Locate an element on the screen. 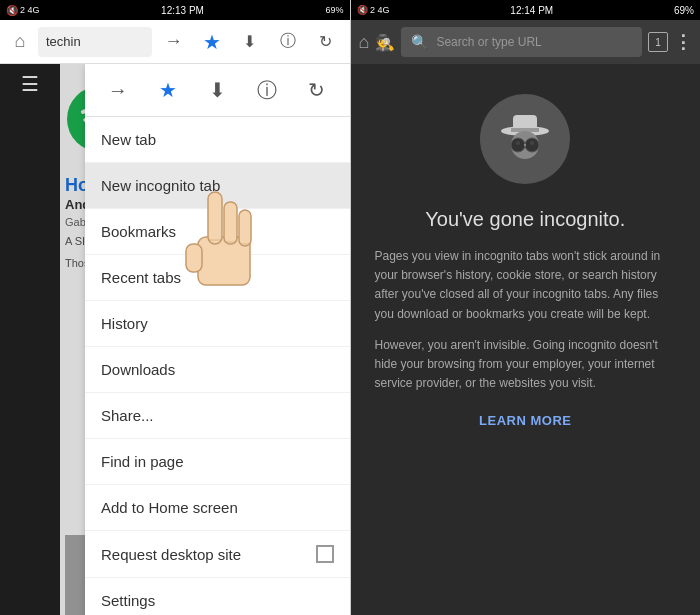 The image size is (700, 615). menu-item-label: Downloads is located at coordinates (138, 370).